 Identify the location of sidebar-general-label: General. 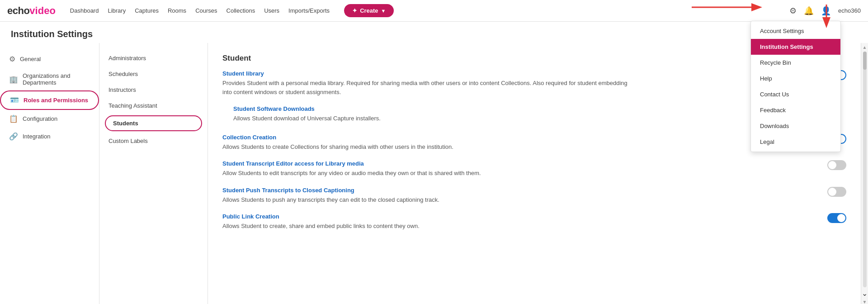
(30, 59).